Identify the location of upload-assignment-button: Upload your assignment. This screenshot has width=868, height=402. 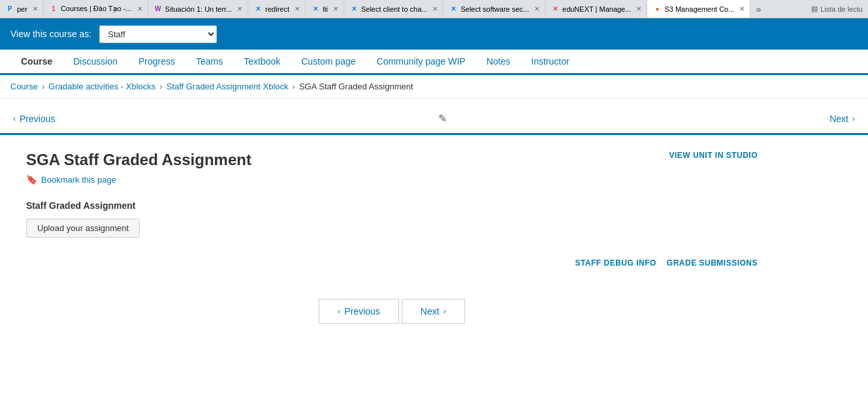
(83, 228).